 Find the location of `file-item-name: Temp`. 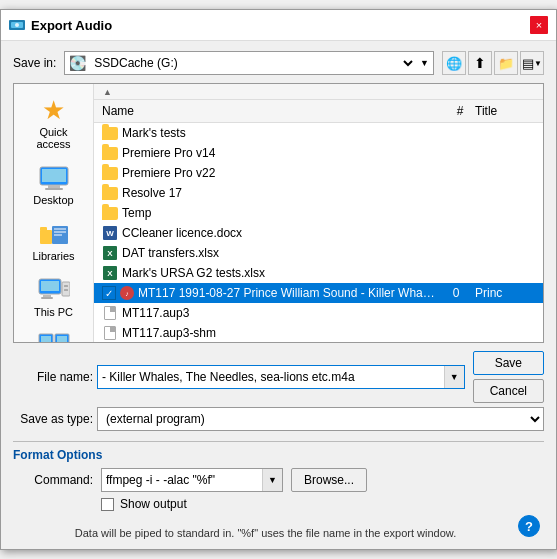

file-item-name: Temp is located at coordinates (280, 213).